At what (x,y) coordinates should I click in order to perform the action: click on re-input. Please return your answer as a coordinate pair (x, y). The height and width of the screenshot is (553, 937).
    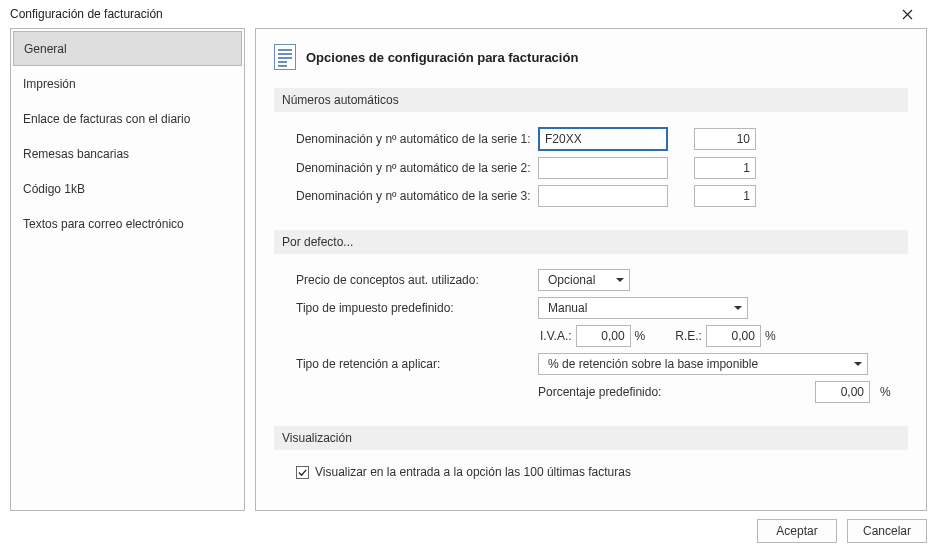
    Looking at the image, I should click on (734, 336).